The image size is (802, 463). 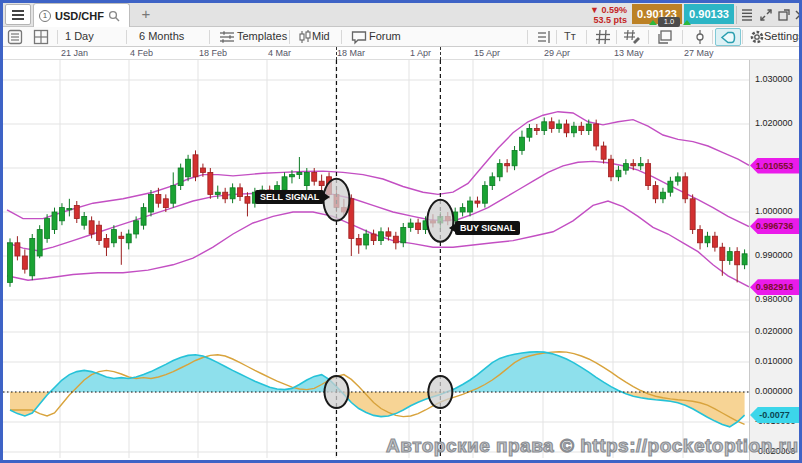 What do you see at coordinates (747, 15) in the screenshot?
I see `drag-handle-icon` at bounding box center [747, 15].